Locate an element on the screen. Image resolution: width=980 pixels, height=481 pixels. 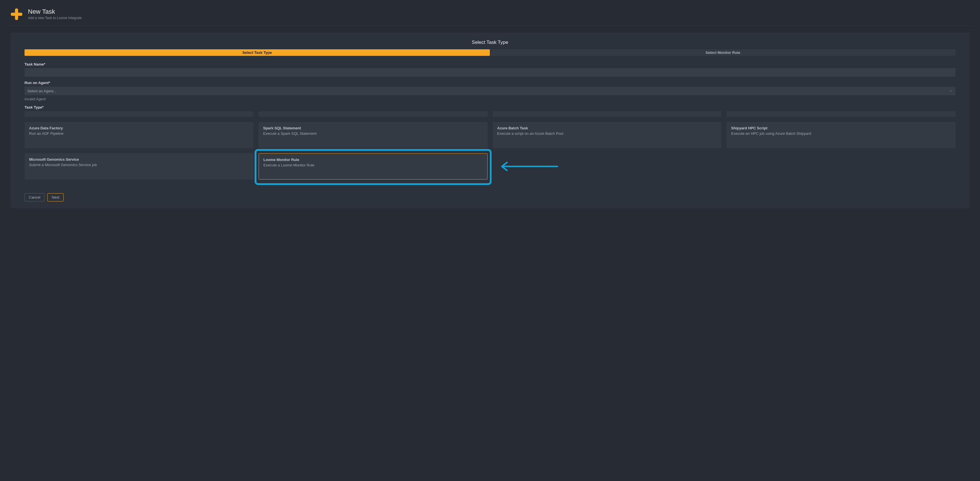
page-header: New Task Add a new Task to Loome Integra… is located at coordinates (490, 13).